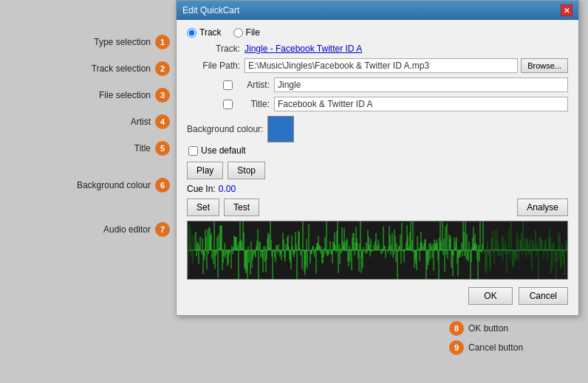 The height and width of the screenshot is (383, 588). What do you see at coordinates (127, 230) in the screenshot?
I see `ann-audio-label: Audio editor` at bounding box center [127, 230].